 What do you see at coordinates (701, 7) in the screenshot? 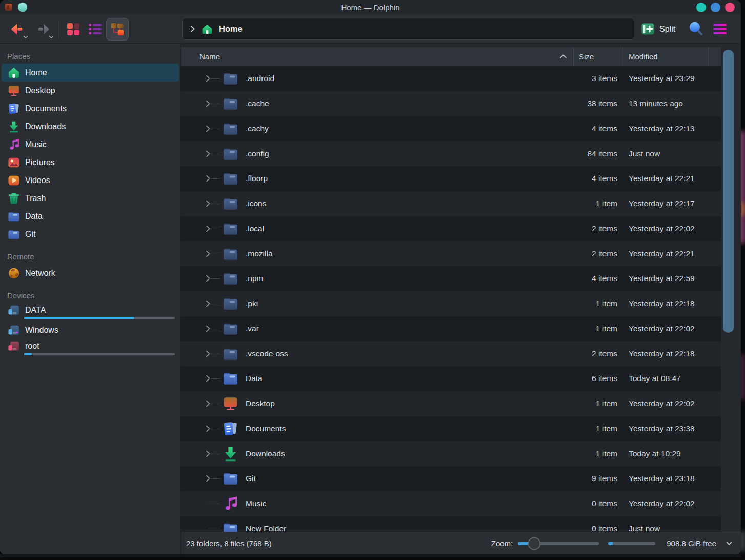
I see `minimize-button` at bounding box center [701, 7].